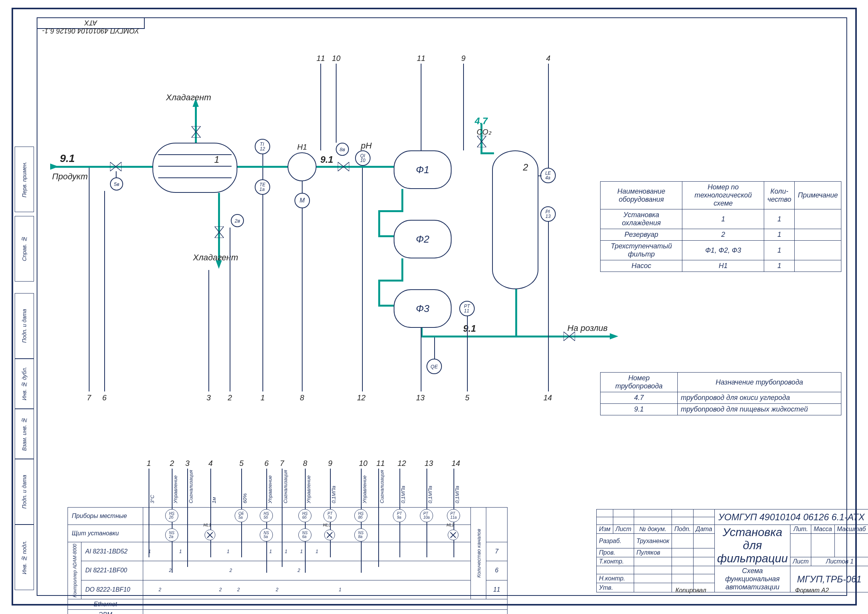  I want to click on ct3: Сигнализация, so click(191, 487).